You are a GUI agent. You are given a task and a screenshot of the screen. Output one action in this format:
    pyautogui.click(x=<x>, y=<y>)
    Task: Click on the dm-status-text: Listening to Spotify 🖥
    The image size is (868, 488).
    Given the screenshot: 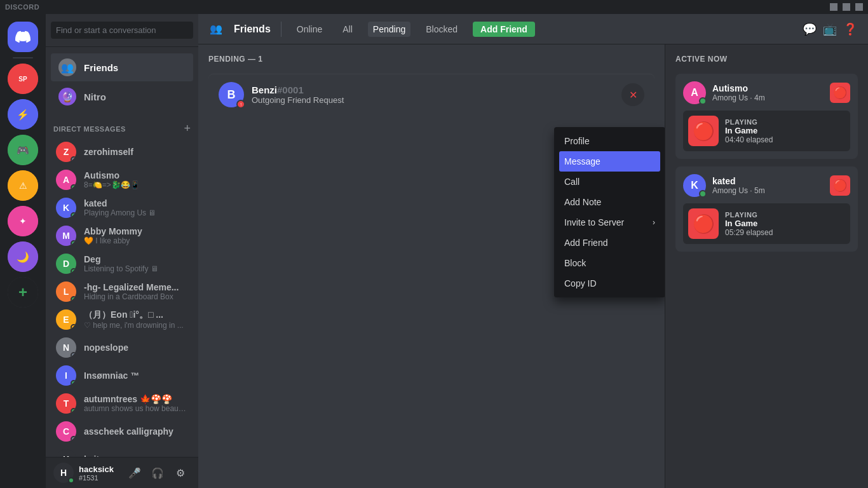 What is the action you would take?
    pyautogui.click(x=136, y=269)
    